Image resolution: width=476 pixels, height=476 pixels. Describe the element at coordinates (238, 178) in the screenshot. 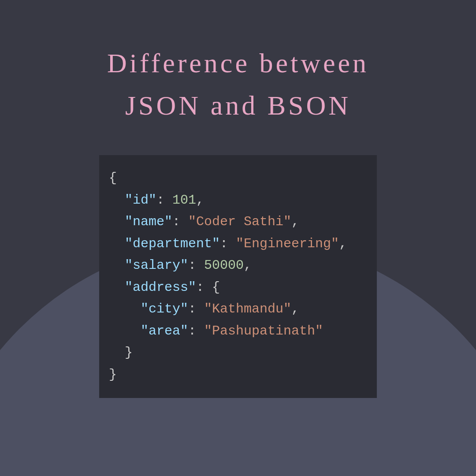

I see `code-line: {` at that location.